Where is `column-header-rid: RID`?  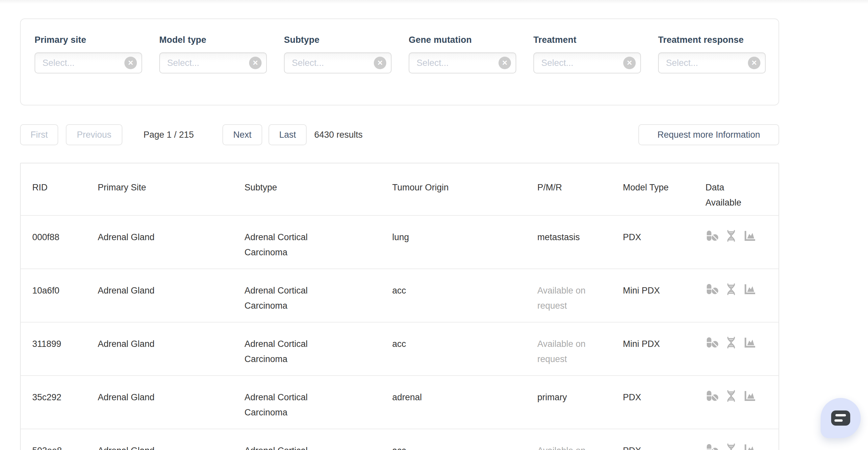 column-header-rid: RID is located at coordinates (54, 190).